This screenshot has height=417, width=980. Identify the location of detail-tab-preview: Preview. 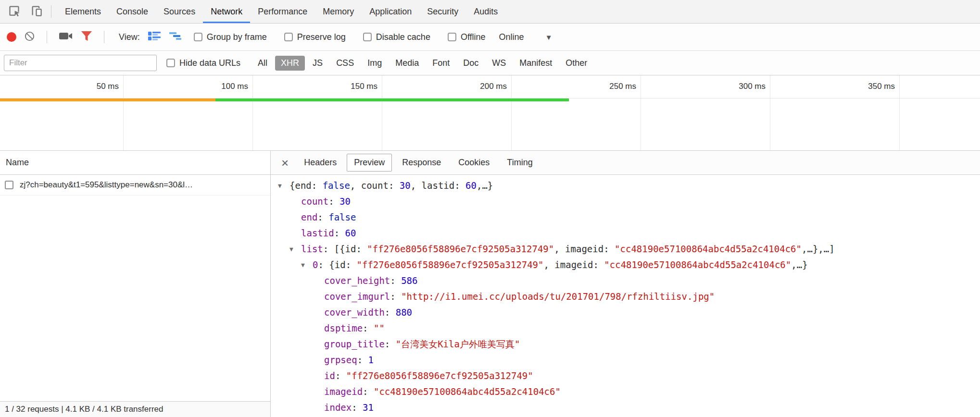
(369, 162).